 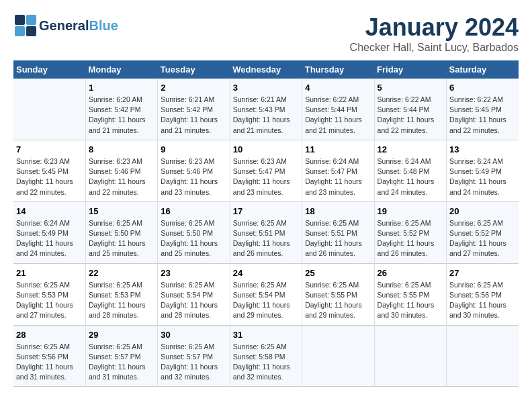 I want to click on column-header-monday: Monday, so click(x=121, y=70).